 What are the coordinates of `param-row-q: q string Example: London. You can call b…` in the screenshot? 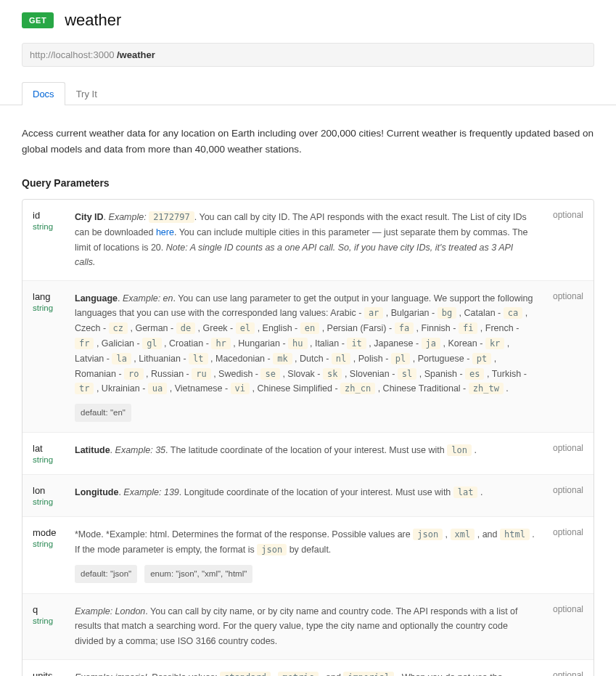 It's located at (308, 627).